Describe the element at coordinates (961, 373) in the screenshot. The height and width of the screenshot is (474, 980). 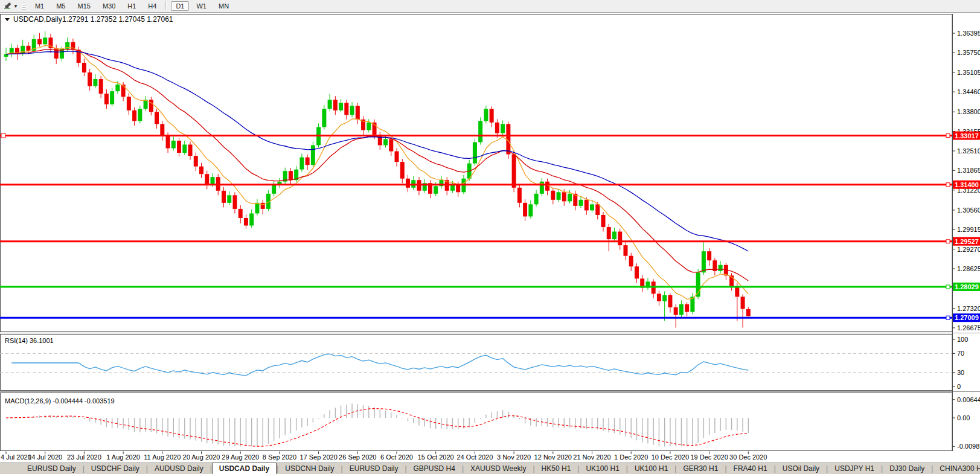
I see `rsi-tick-label: 30` at that location.